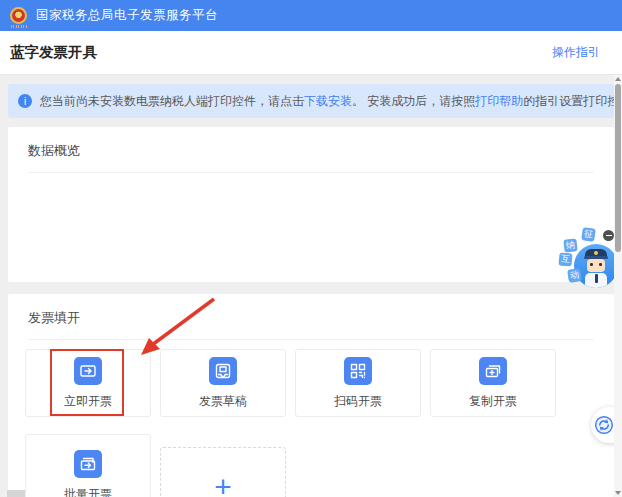 The image size is (622, 497). I want to click on browser-status-stub, so click(16, 494).